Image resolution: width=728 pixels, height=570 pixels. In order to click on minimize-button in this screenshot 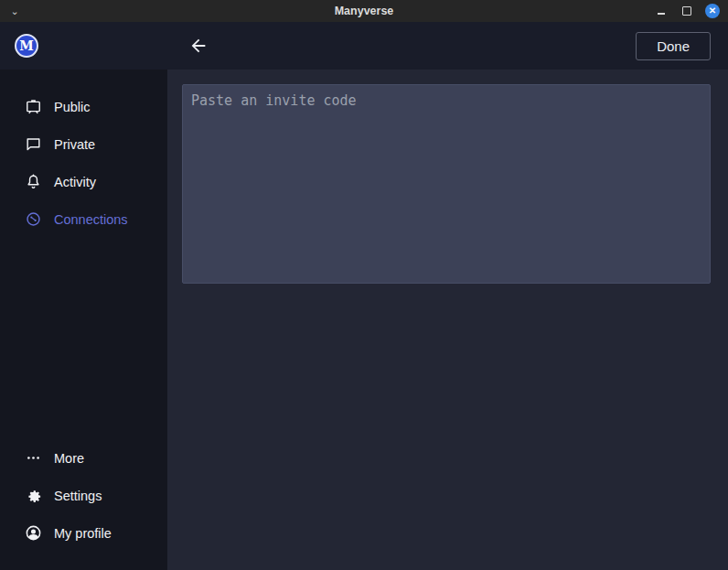, I will do `click(661, 11)`.